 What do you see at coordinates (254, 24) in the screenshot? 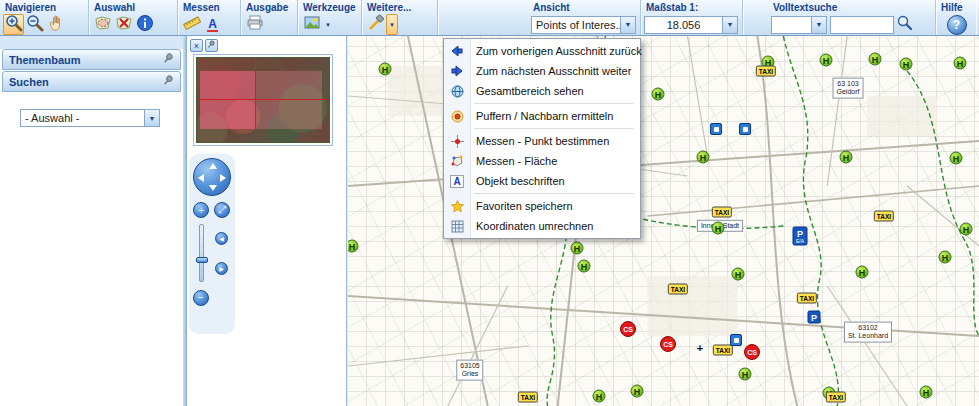
I see `print-button` at bounding box center [254, 24].